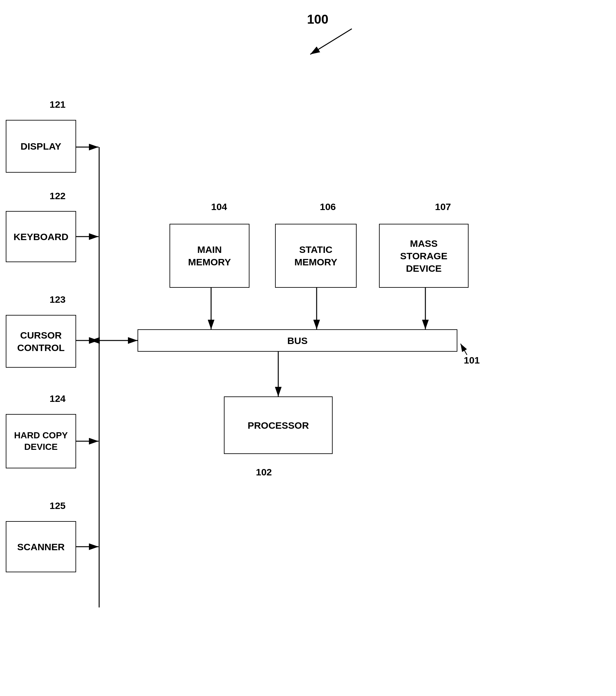  Describe the element at coordinates (58, 506) in the screenshot. I see `label-125: 125` at that location.